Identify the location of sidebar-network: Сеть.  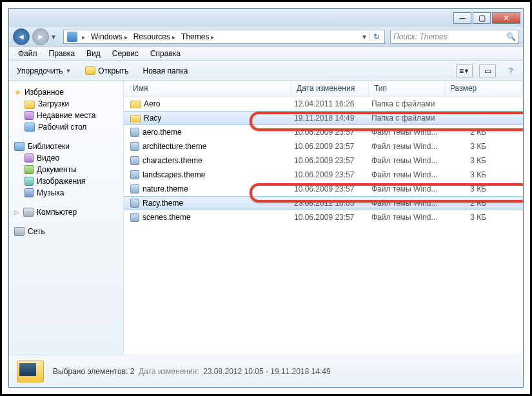
(66, 232).